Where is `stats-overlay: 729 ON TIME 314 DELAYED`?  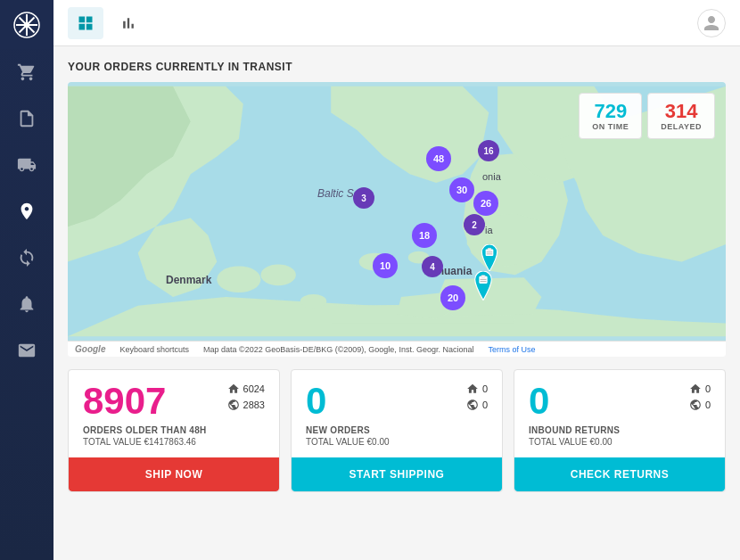
stats-overlay: 729 ON TIME 314 DELAYED is located at coordinates (647, 116).